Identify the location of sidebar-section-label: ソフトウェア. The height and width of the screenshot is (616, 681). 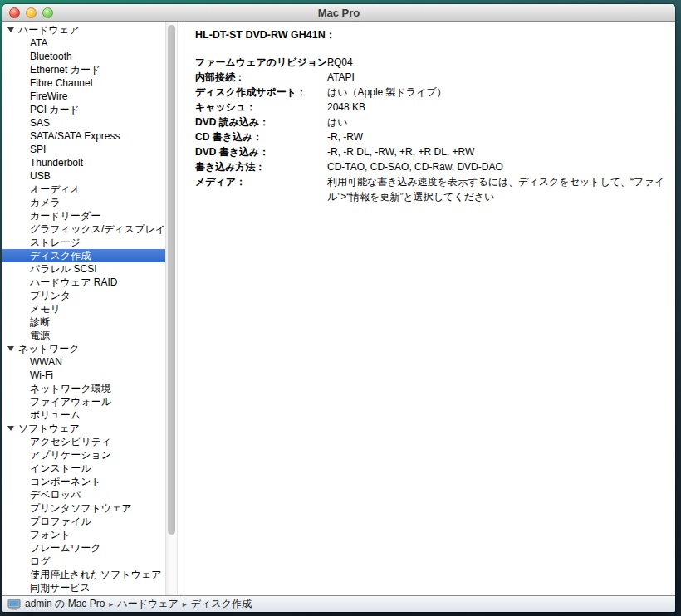
(49, 428).